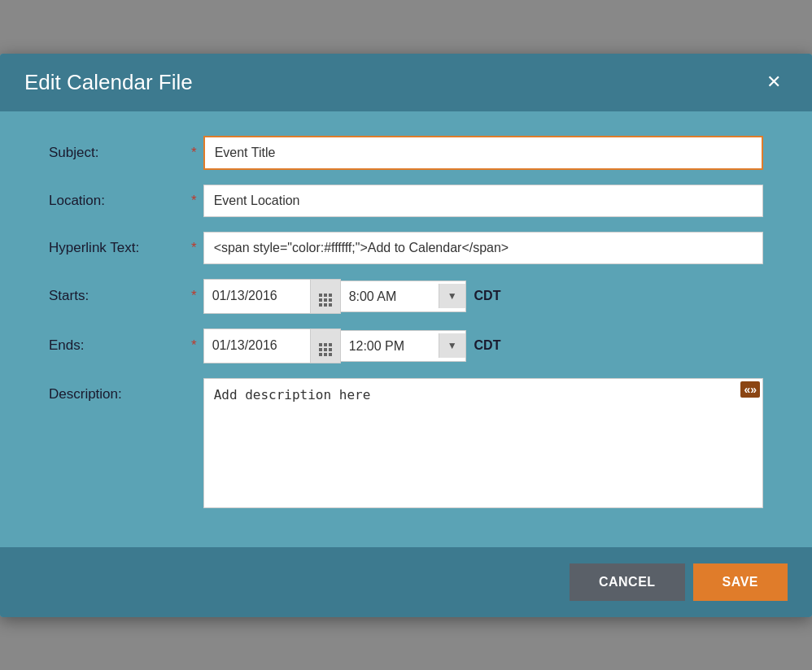 This screenshot has width=812, height=670. What do you see at coordinates (120, 394) in the screenshot?
I see `description-label: Description:` at bounding box center [120, 394].